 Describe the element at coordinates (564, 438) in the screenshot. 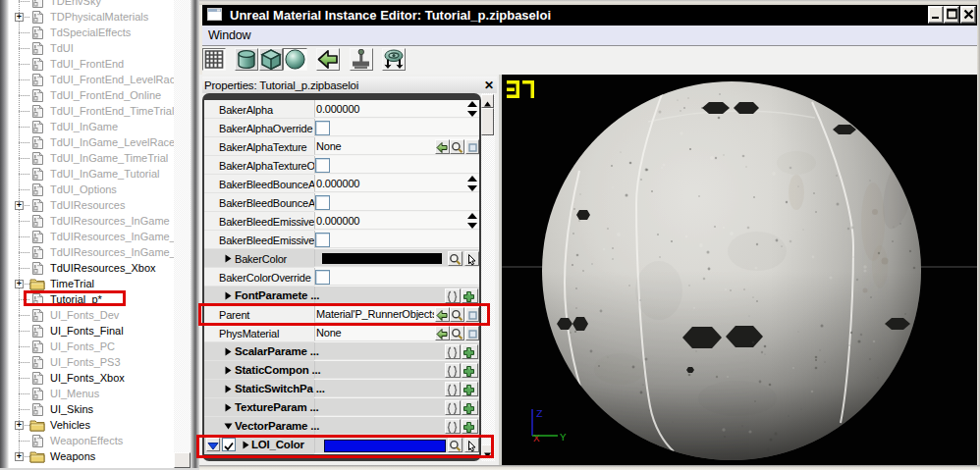

I see `svg-text: Y` at that location.